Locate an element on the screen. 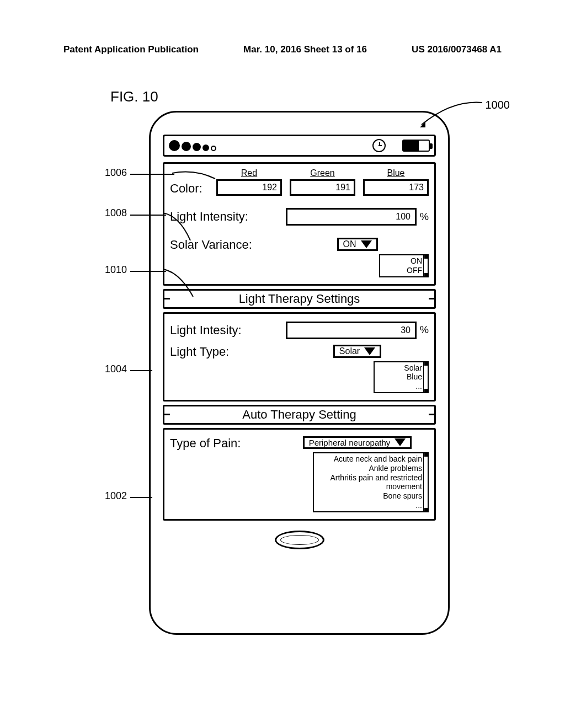 This screenshot has width=565, height=728. solar-variance-options: ON OFF is located at coordinates (404, 266).